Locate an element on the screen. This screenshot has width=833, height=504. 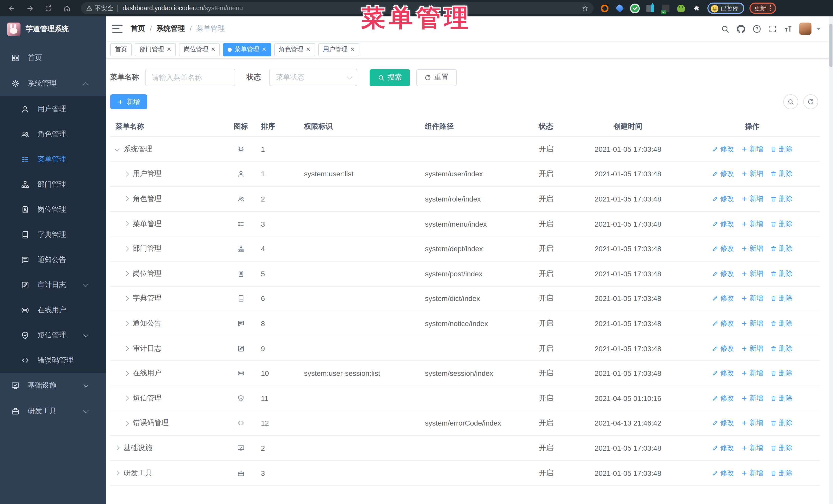
address-bar: 不安全 dashboard.yudao.iocoder.cn /system/m… is located at coordinates (337, 8).